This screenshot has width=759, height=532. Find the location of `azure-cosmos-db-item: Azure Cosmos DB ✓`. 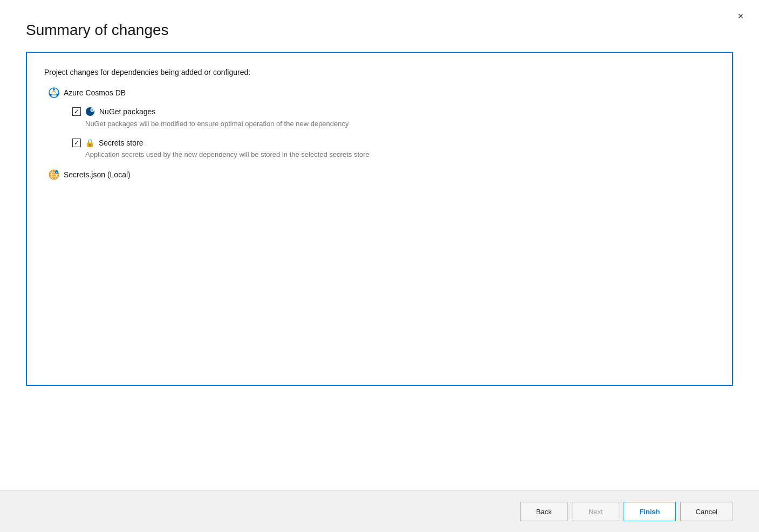

azure-cosmos-db-item: Azure Cosmos DB ✓ is located at coordinates (380, 123).